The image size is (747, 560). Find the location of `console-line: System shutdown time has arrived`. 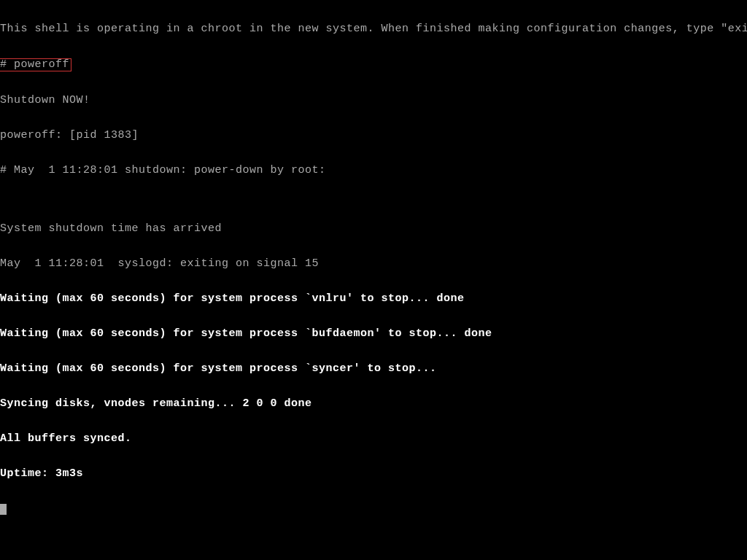

console-line: System shutdown time has arrived is located at coordinates (374, 229).